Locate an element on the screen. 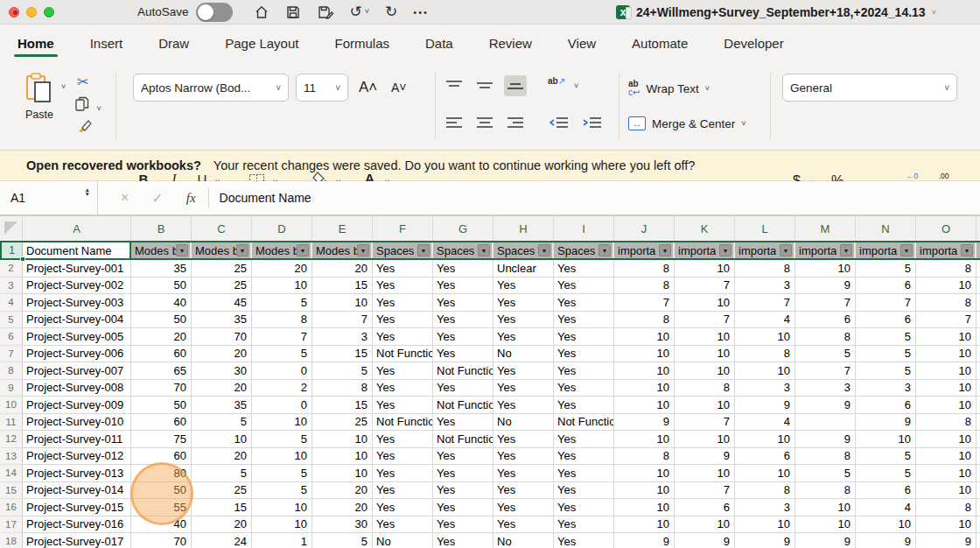 This screenshot has height=548, width=980. cell: 24 is located at coordinates (222, 541).